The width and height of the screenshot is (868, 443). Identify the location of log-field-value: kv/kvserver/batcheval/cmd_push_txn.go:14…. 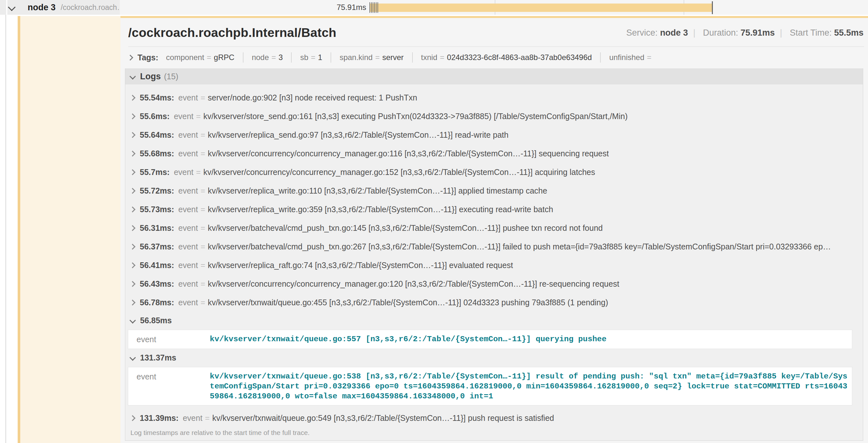
(405, 228).